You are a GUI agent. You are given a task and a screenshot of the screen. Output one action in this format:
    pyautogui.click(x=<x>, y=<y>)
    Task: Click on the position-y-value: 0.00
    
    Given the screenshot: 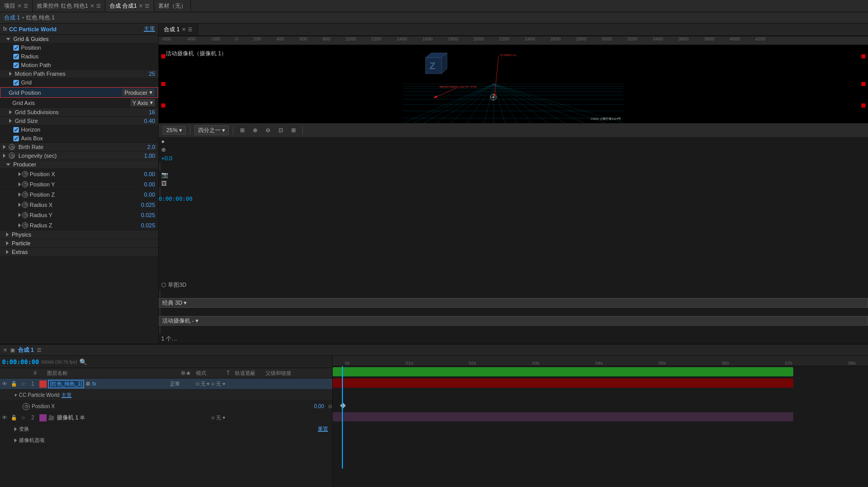 What is the action you would take?
    pyautogui.click(x=149, y=184)
    